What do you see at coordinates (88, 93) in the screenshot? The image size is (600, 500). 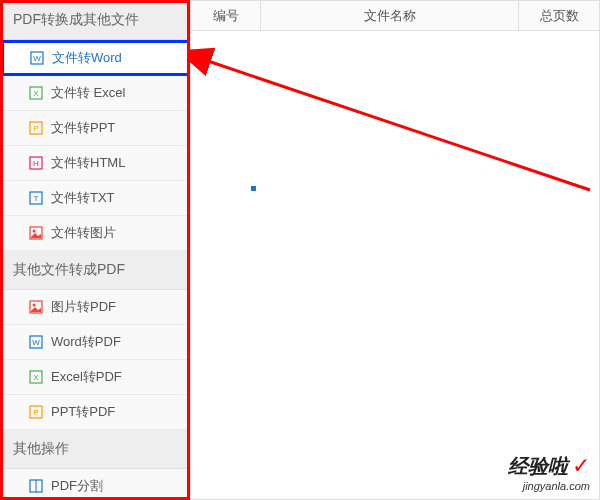 I see `menu-label: 文件转 Excel` at bounding box center [88, 93].